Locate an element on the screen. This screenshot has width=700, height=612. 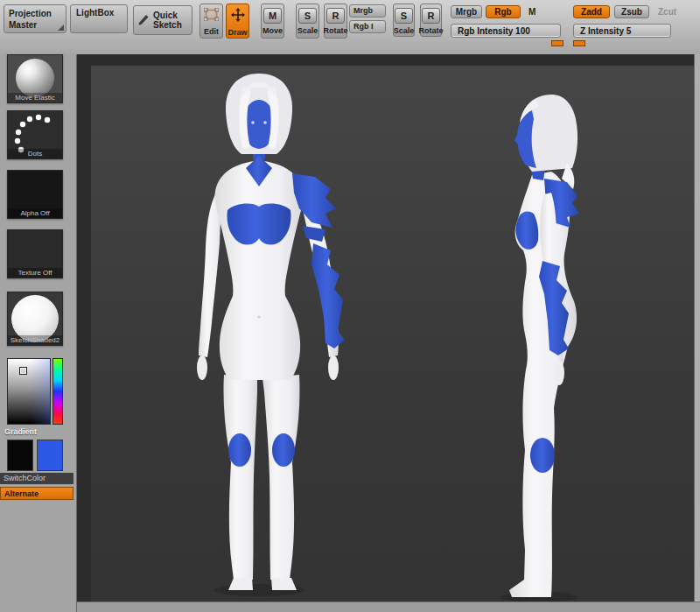
alpha-label: Alpha Off is located at coordinates (35, 214).